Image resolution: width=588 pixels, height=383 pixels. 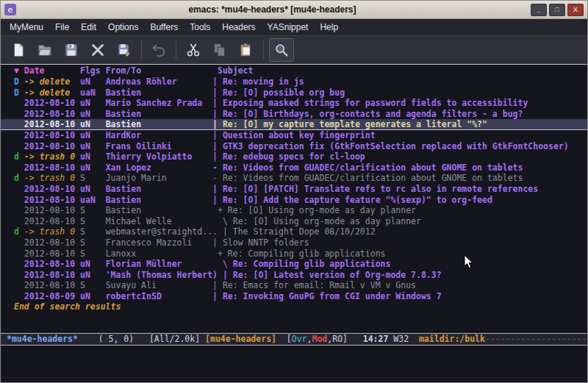 What do you see at coordinates (88, 27) in the screenshot?
I see `menu-edit: Edit` at bounding box center [88, 27].